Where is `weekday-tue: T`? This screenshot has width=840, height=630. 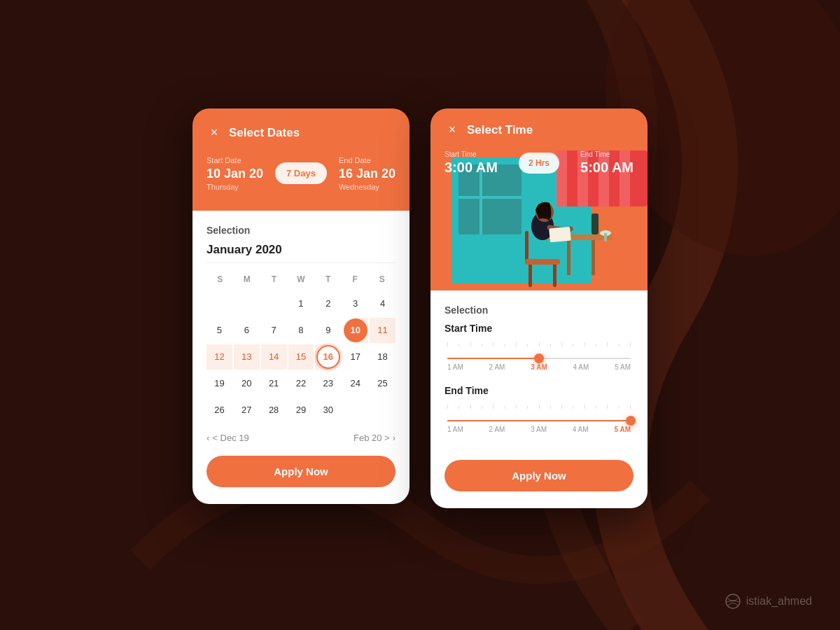
weekday-tue: T is located at coordinates (274, 279).